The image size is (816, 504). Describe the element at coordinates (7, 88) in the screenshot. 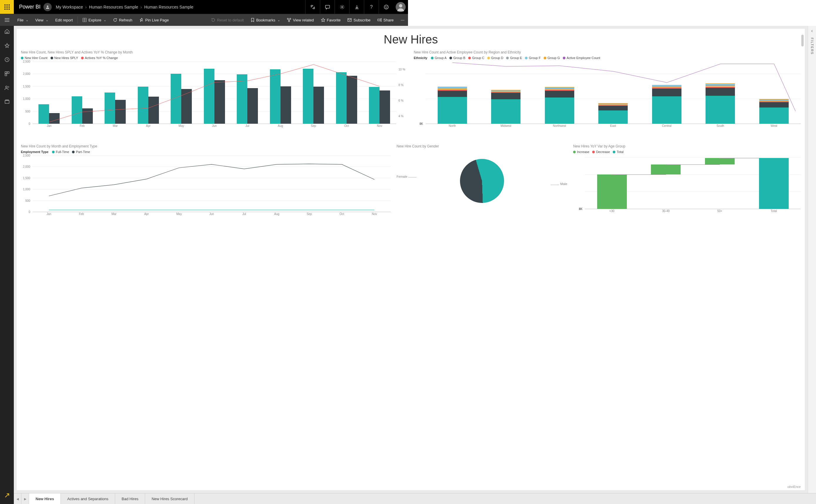

I see `people-icon` at that location.